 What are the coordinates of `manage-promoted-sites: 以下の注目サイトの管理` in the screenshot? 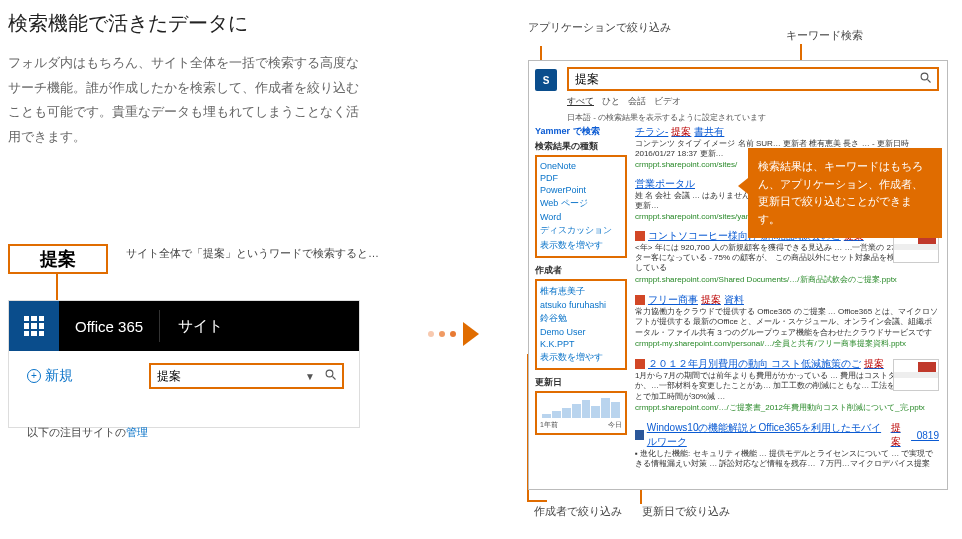 It's located at (184, 432).